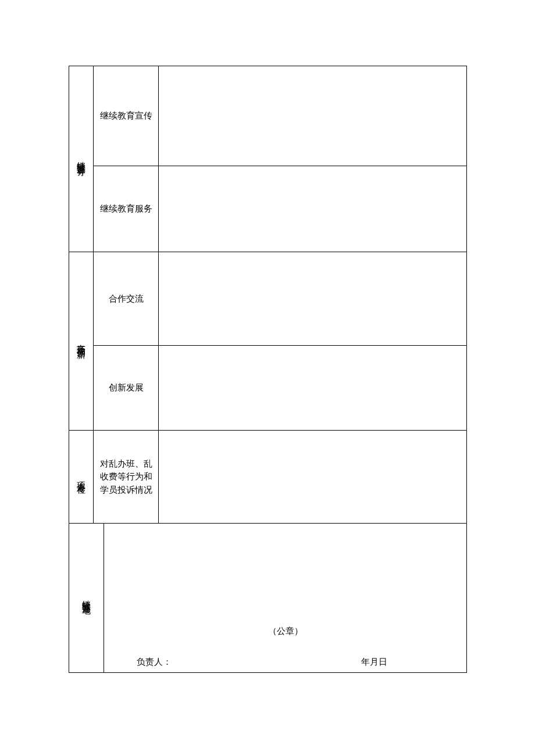 Image resolution: width=535 pixels, height=756 pixels. I want to click on category-label: 市场开拓创新, so click(81, 341).